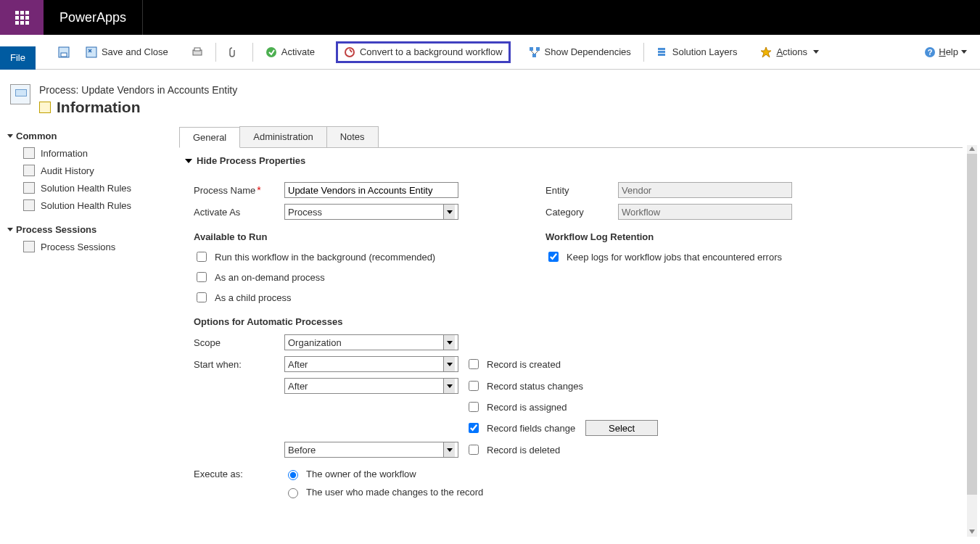 The image size is (980, 544). What do you see at coordinates (283, 136) in the screenshot?
I see `tab-administration: Administration` at bounding box center [283, 136].